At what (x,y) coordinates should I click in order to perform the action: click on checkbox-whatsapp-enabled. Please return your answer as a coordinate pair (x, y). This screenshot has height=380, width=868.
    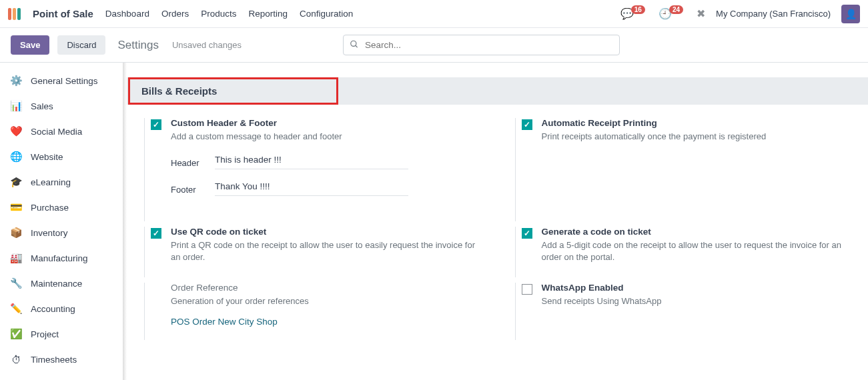
    Looking at the image, I should click on (527, 289).